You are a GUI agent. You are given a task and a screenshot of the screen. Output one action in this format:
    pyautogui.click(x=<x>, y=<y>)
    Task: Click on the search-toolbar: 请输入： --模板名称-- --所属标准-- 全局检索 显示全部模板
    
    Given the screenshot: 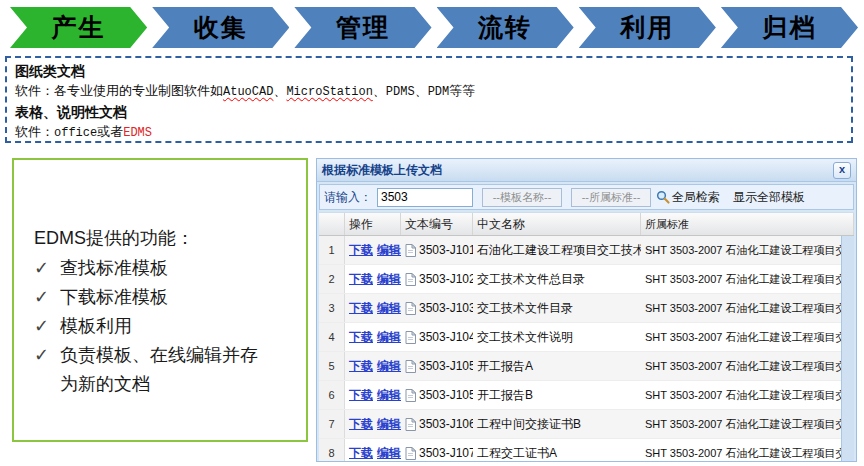 What is the action you would take?
    pyautogui.click(x=586, y=197)
    